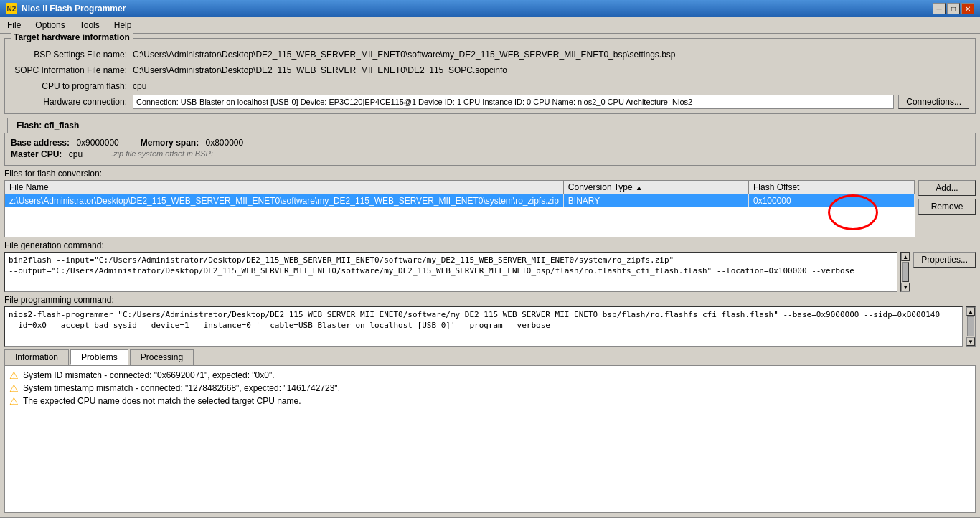 Image resolution: width=980 pixels, height=518 pixels. I want to click on window-controls: ─ □ ✕, so click(953, 9).